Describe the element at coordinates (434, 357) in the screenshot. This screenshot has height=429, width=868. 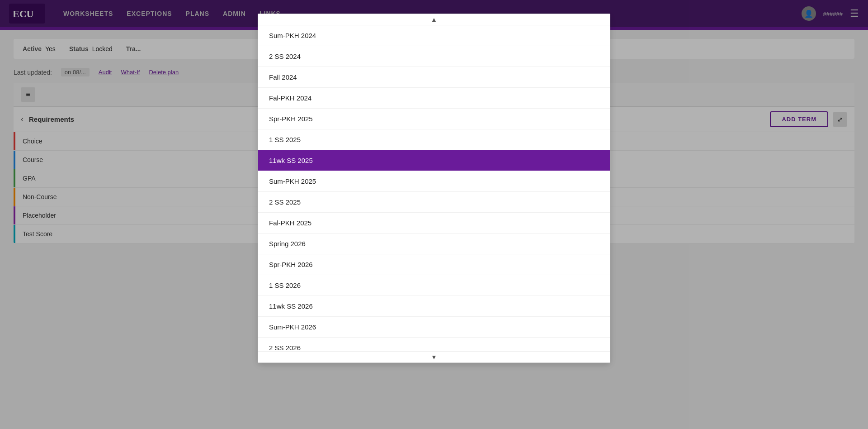
I see `scroll-down-indicator: ▼` at that location.